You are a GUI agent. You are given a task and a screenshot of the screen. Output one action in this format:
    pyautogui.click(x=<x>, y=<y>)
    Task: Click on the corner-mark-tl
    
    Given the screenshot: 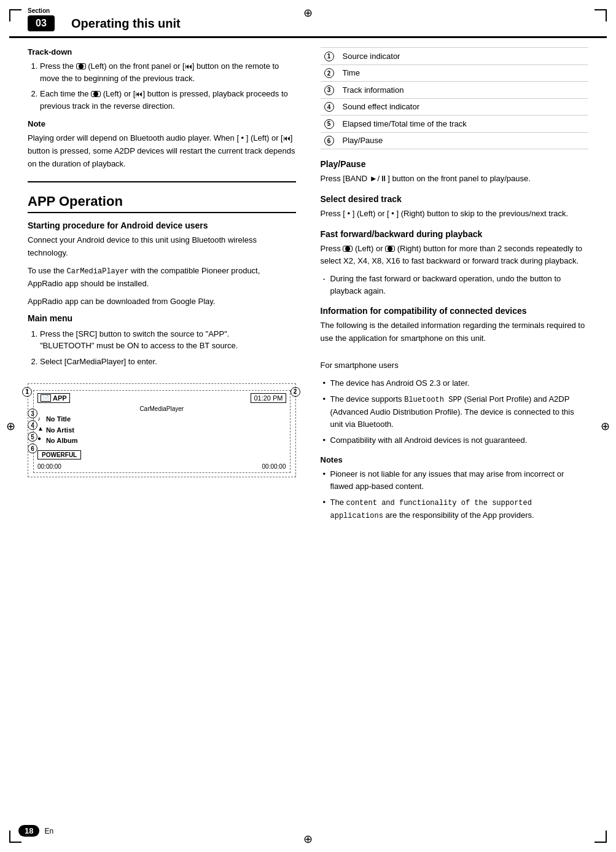 What is the action you would take?
    pyautogui.click(x=15, y=15)
    